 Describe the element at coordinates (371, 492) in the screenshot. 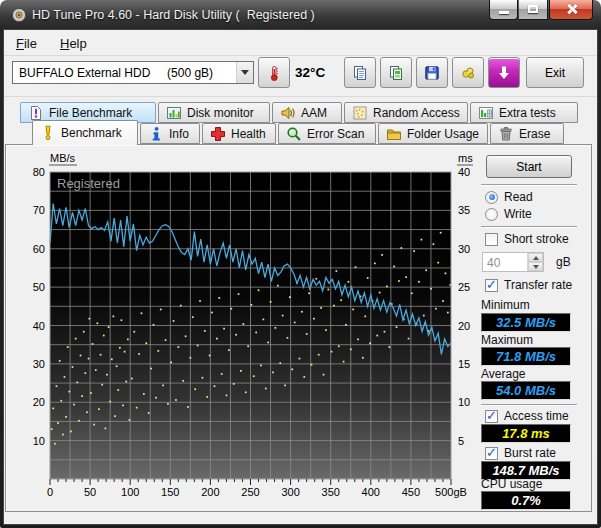

I see `svg-text: 400` at that location.